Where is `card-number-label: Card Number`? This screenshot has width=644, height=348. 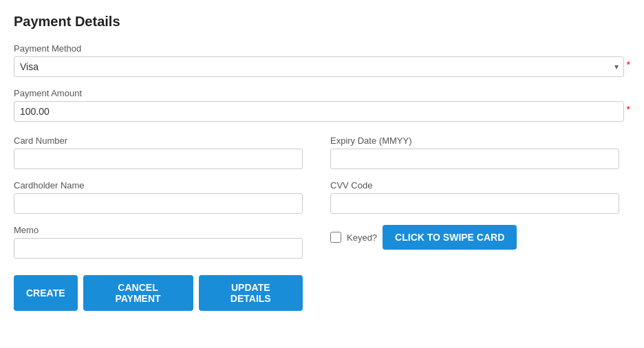 card-number-label: Card Number is located at coordinates (158, 140).